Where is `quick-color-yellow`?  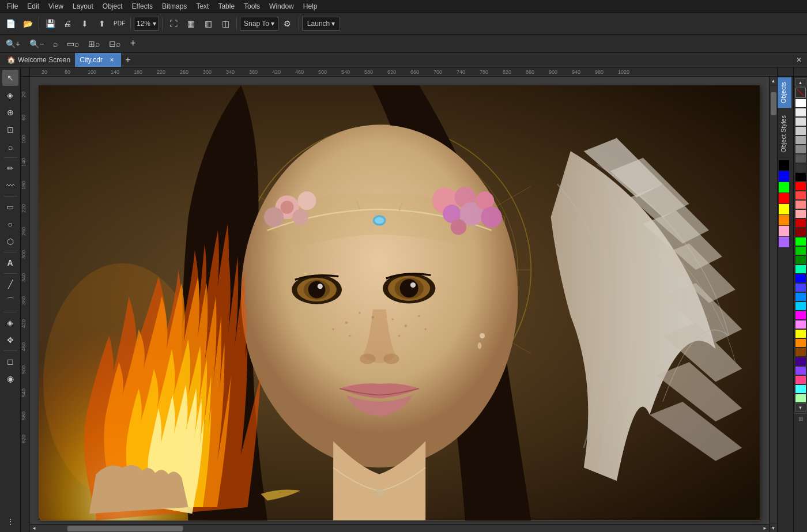 quick-color-yellow is located at coordinates (784, 209).